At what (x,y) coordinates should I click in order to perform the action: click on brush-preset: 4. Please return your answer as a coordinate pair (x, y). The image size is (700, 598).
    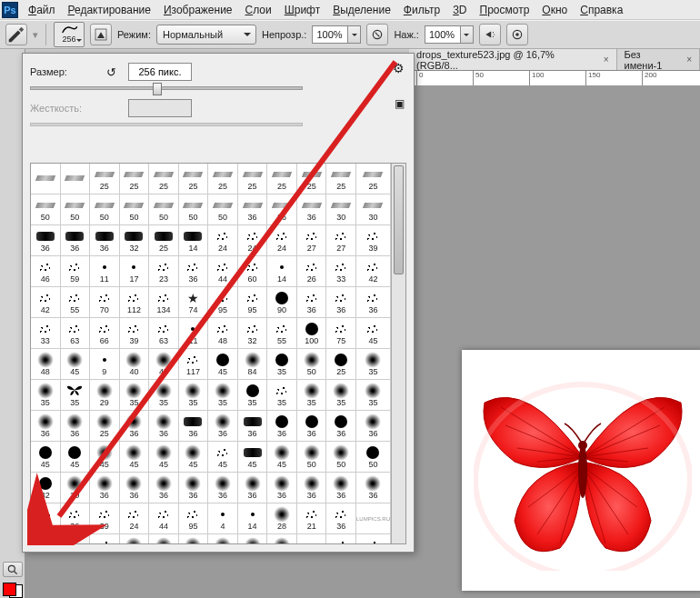
    Looking at the image, I should click on (224, 519).